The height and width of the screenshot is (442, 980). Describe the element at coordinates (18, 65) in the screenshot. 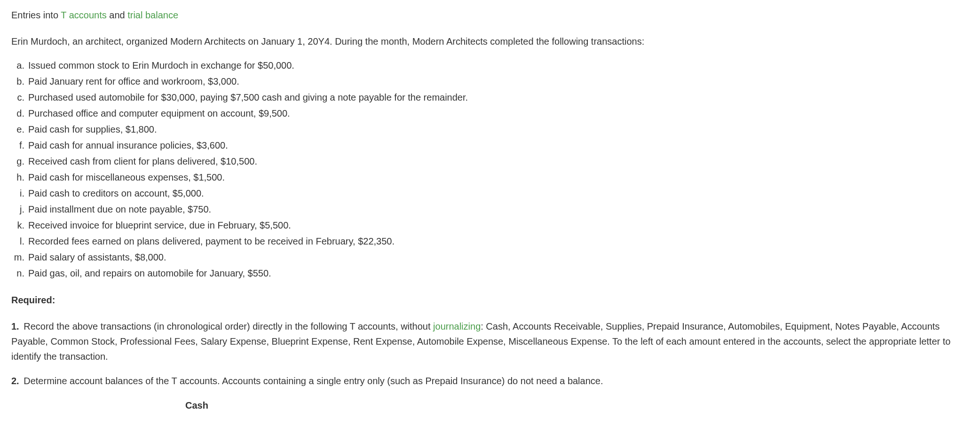

I see `item-marker: a.` at that location.